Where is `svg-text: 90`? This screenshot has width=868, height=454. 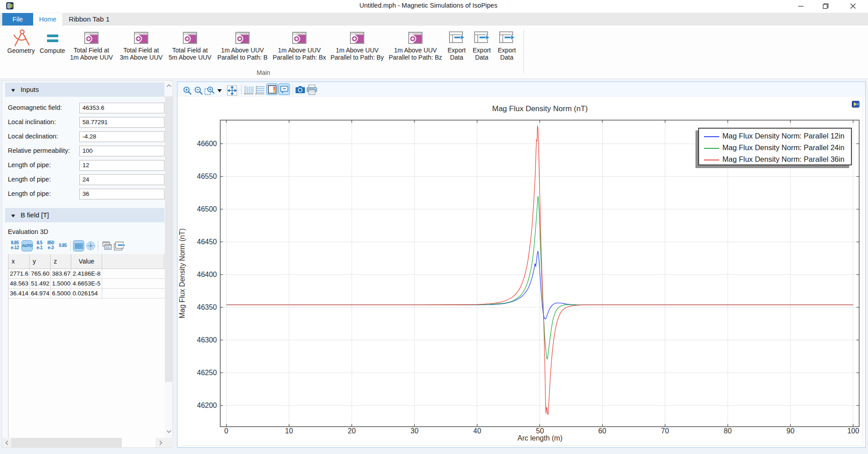
svg-text: 90 is located at coordinates (790, 431).